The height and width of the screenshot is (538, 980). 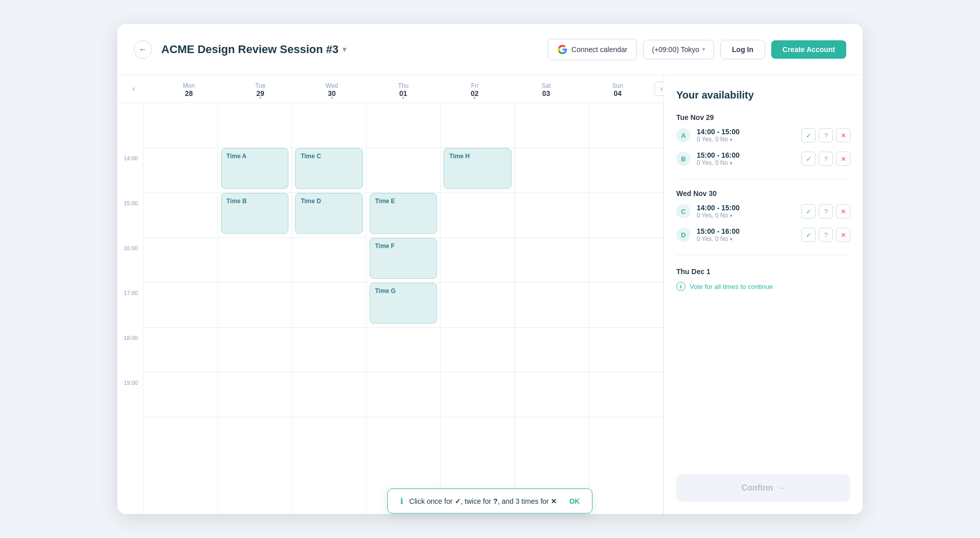 I want to click on avail-check-d: ✓, so click(x=808, y=235).